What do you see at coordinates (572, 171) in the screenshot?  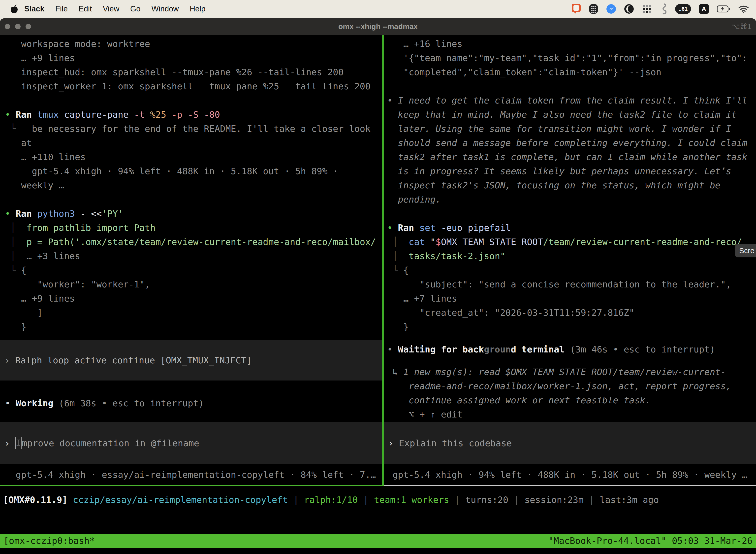 I see `terminal-line: is in progress? It seems likely but perh…` at bounding box center [572, 171].